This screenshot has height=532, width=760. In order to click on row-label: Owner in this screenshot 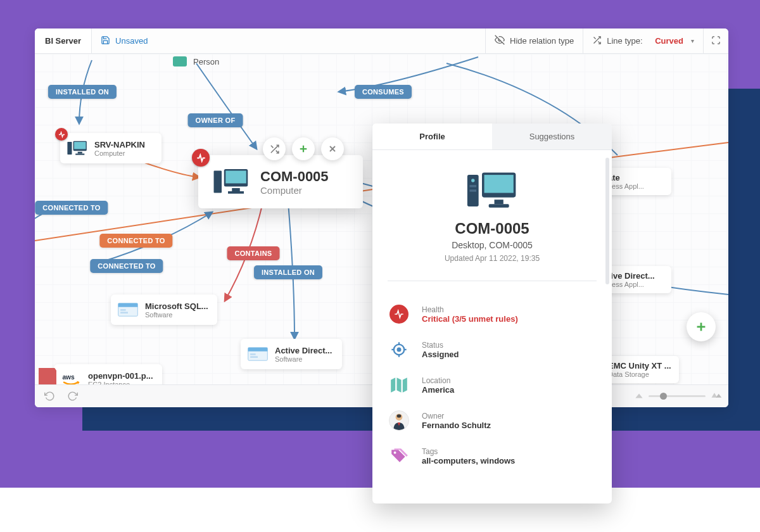, I will do `click(456, 416)`.